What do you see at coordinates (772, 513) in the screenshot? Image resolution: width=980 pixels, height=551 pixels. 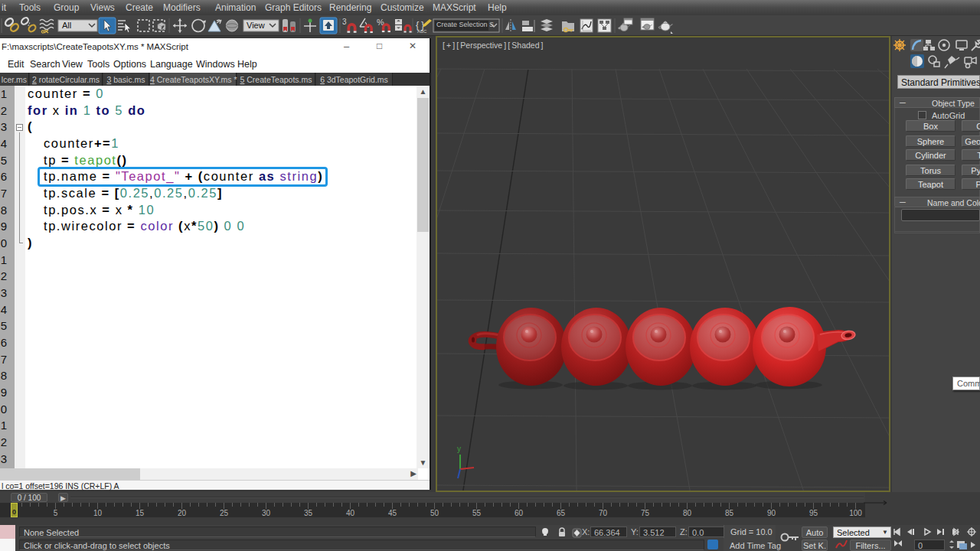 I see `svg-text: 90` at bounding box center [772, 513].